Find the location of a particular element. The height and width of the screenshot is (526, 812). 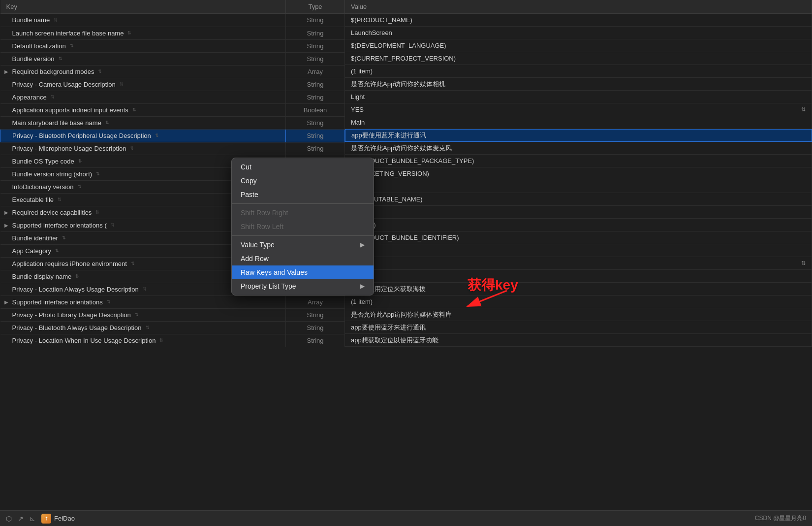

table-row: Application supports indirect input even… is located at coordinates (406, 110).